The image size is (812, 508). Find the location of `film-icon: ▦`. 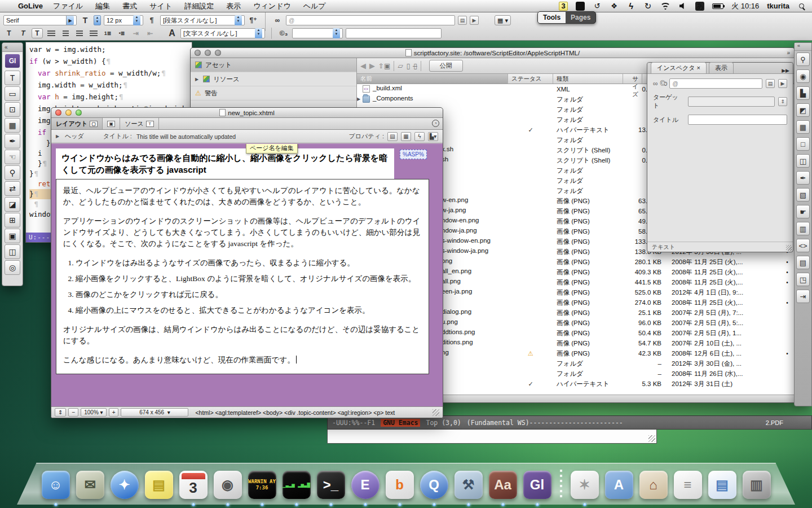

film-icon: ▦ is located at coordinates (406, 137).